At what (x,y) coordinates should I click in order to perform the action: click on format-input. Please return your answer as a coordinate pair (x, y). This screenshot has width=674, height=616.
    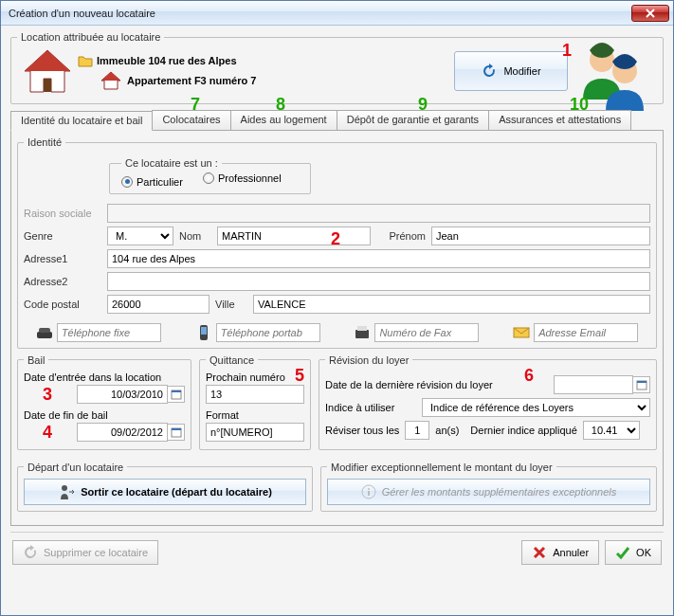
    Looking at the image, I should click on (255, 432).